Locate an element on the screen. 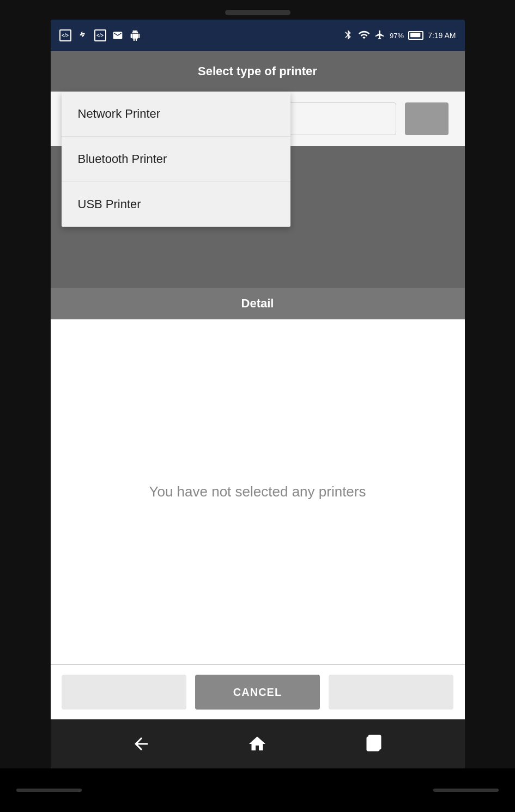 Image resolution: width=515 pixels, height=812 pixels. btn-placeholder-left is located at coordinates (124, 692).